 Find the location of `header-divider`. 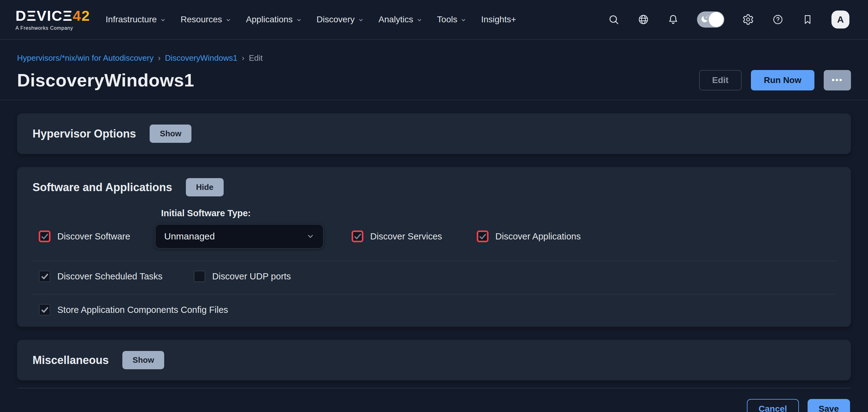

header-divider is located at coordinates (434, 100).